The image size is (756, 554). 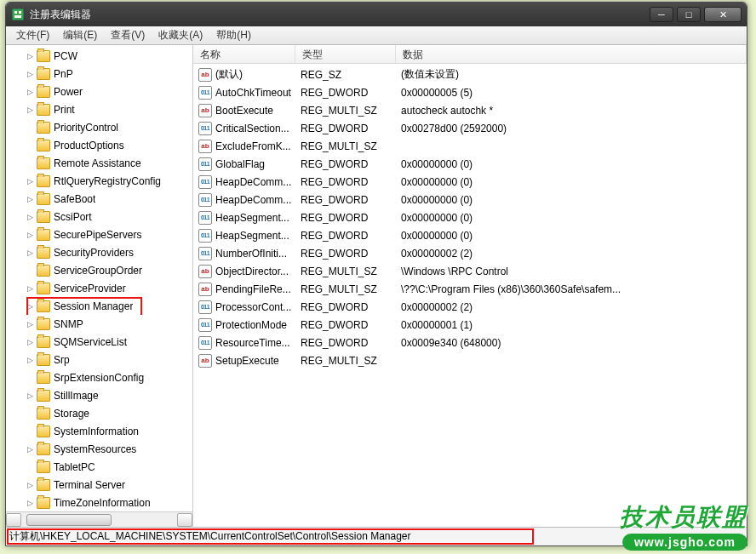 I want to click on tree-item: SystemInformation, so click(x=99, y=431).